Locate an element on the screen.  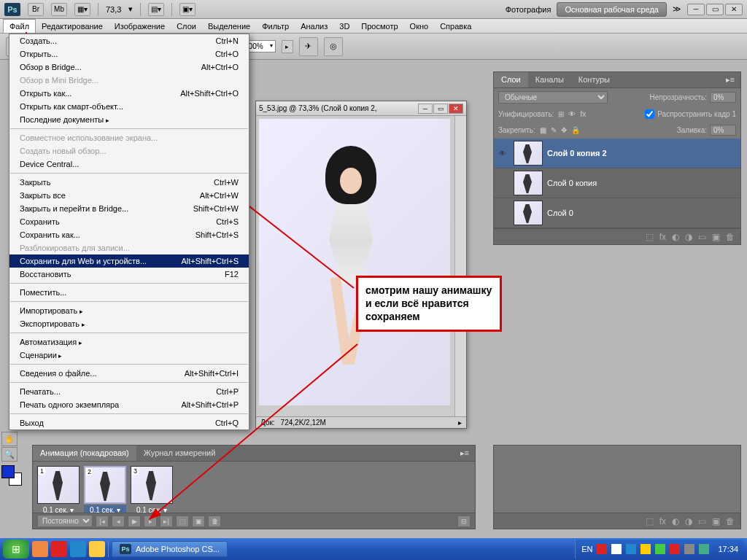
fx-icon: fx is located at coordinates (662, 521).